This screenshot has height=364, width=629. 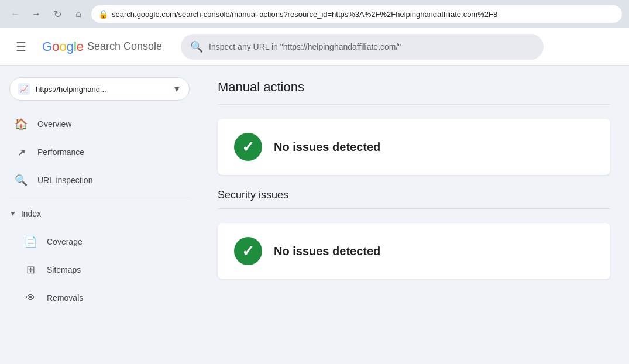 I want to click on sidebar-item-sitemaps-label: Sitemaps, so click(x=64, y=270).